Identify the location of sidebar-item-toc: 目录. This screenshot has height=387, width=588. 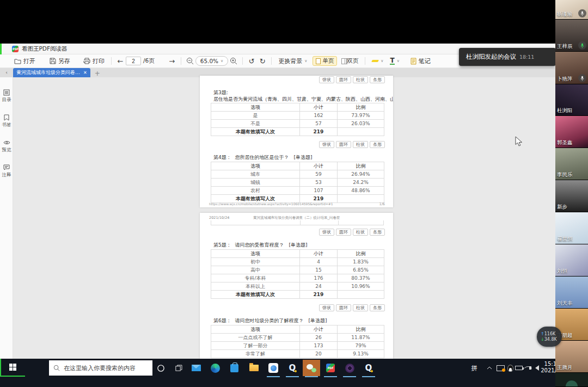
(7, 96).